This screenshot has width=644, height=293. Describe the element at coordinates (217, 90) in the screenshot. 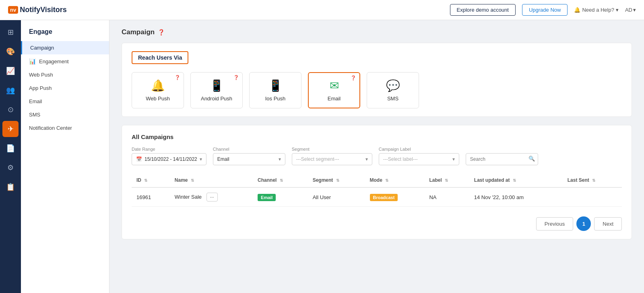

I see `channel-android-push: ❓ 📱 Android Push` at that location.